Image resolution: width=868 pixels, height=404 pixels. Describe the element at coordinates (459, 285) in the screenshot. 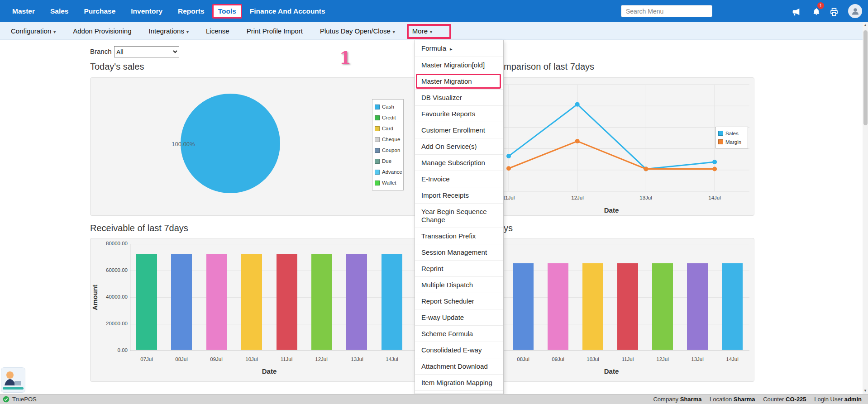

I see `menu-item-multiple-dispatch: Multiple Dispatch` at that location.